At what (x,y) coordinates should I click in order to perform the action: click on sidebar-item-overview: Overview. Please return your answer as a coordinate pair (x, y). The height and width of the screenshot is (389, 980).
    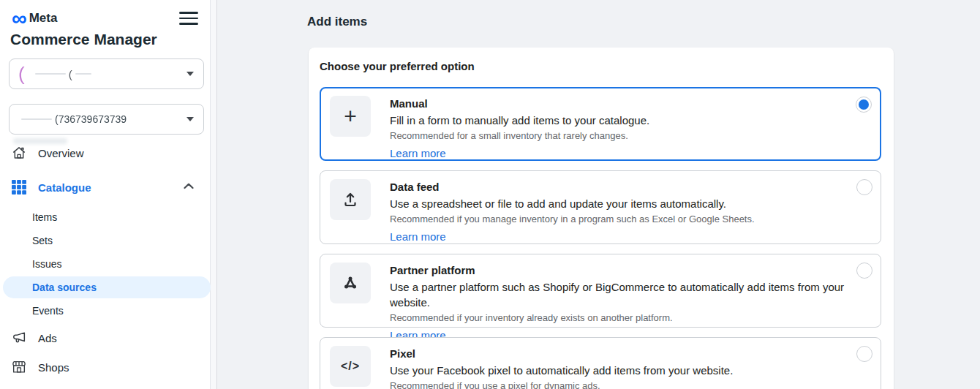
    Looking at the image, I should click on (105, 153).